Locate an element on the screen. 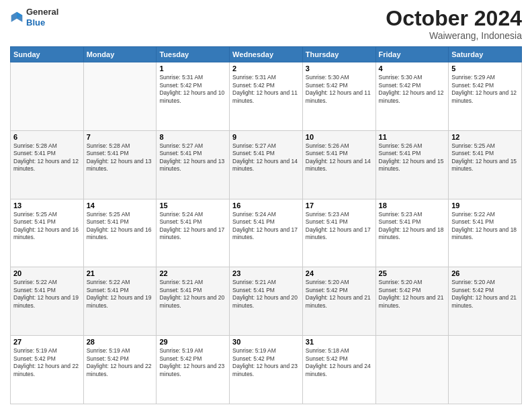 The height and width of the screenshot is (411, 532). calendar-cell: 7Sunrise: 5:28 AMSunset: 5:41 PMDaylight… is located at coordinates (120, 165).